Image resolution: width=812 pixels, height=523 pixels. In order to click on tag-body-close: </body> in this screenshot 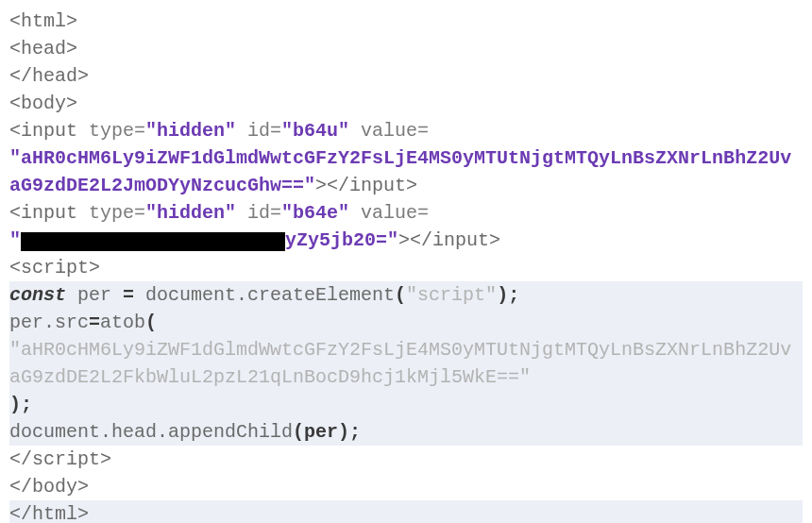, I will do `click(49, 487)`.